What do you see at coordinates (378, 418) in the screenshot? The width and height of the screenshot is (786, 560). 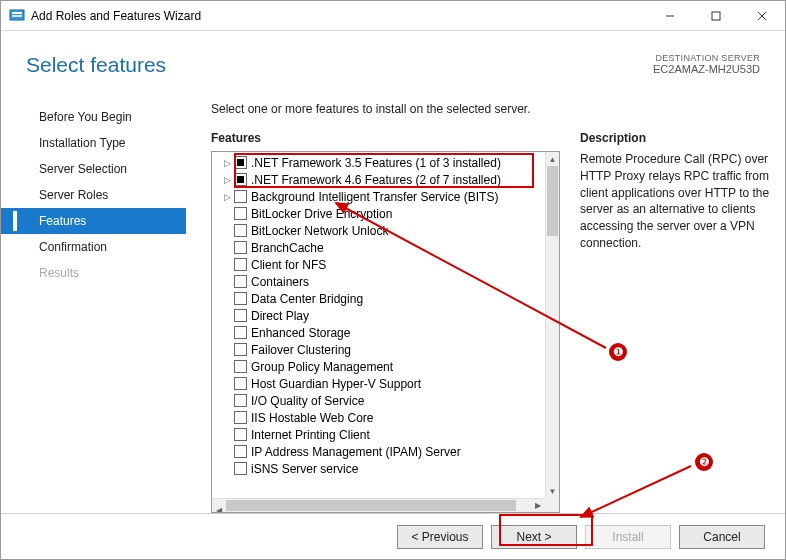 I see `feature-item: IIS Hostable Web Core` at bounding box center [378, 418].